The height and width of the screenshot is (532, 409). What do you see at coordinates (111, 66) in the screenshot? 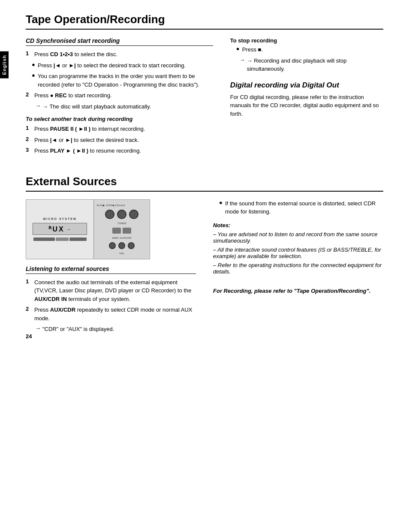
I see `bullet-1-text: Press |◄ or ►| to select the desired tra…` at bounding box center [111, 66].